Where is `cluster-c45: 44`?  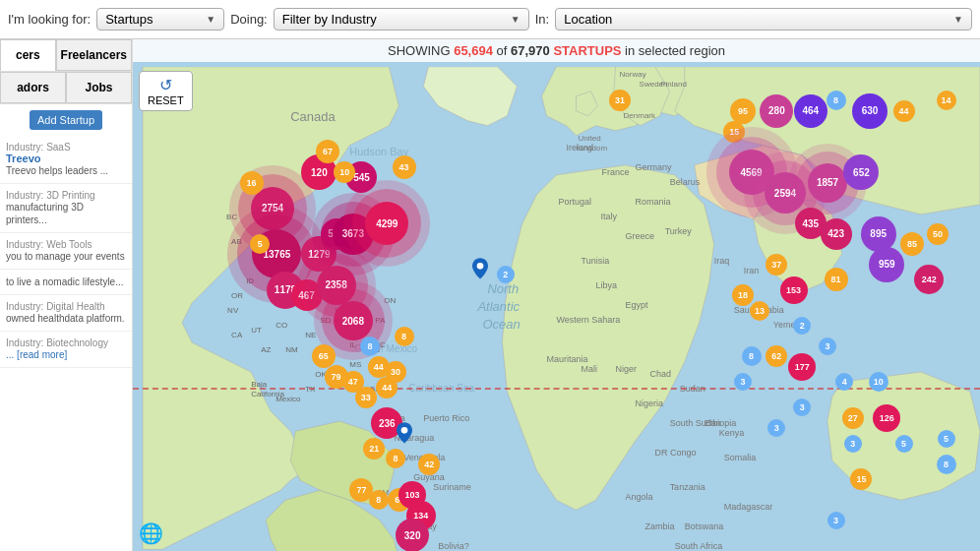 cluster-c45: 44 is located at coordinates (904, 111).